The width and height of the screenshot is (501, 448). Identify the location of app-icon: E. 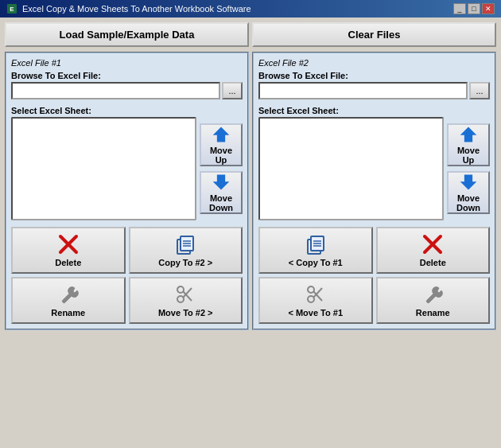
(12, 9).